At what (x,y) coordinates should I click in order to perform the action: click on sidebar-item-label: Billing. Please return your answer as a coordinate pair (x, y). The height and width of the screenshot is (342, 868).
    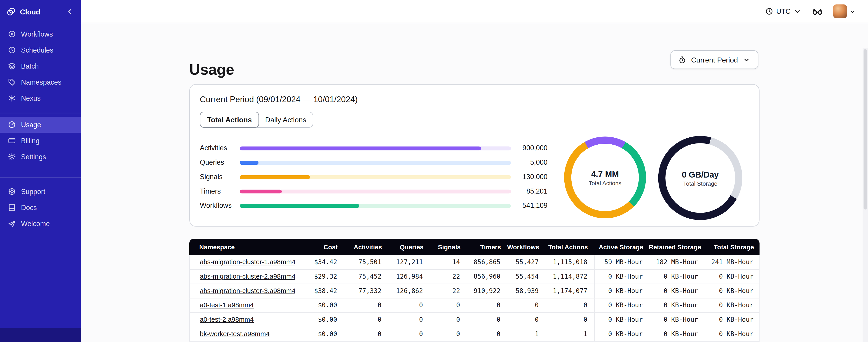
    Looking at the image, I should click on (30, 141).